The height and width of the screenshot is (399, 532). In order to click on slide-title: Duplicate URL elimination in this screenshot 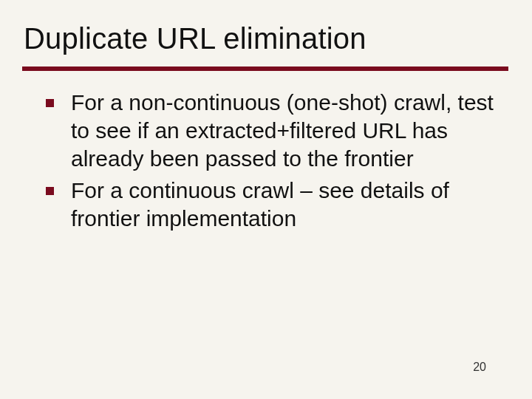, I will do `click(195, 38)`.